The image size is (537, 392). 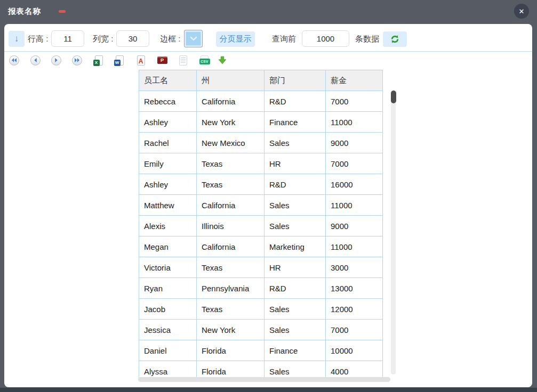 What do you see at coordinates (236, 39) in the screenshot?
I see `paging-display-button: 分页显示` at bounding box center [236, 39].